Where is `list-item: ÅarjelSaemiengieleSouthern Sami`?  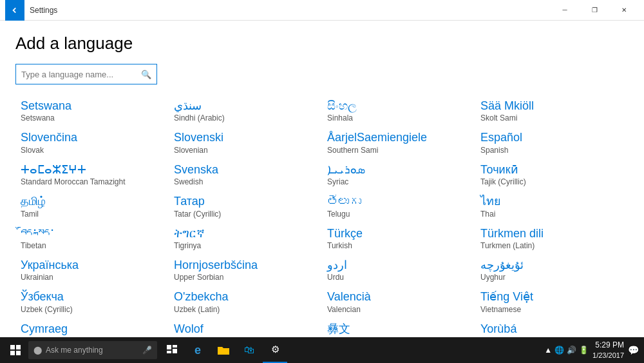 list-item: ÅarjelSaemiengieleSouthern Sami is located at coordinates (399, 142).